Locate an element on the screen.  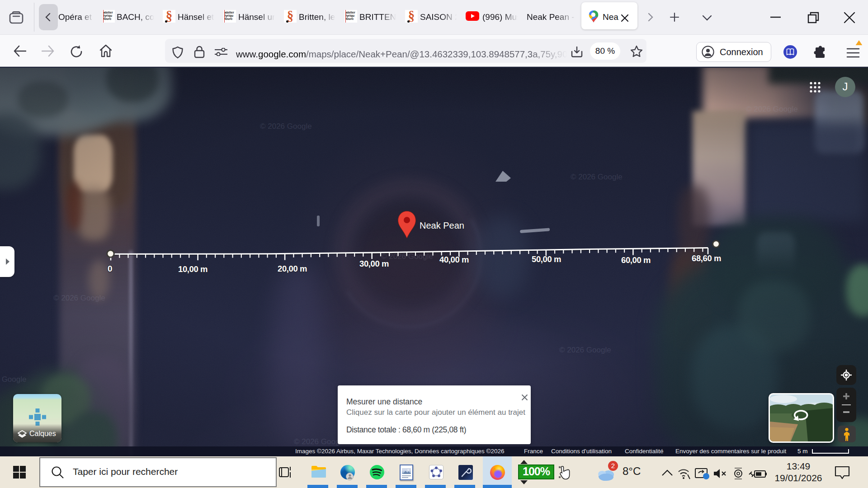
svg-text: 10,00 m is located at coordinates (193, 269).